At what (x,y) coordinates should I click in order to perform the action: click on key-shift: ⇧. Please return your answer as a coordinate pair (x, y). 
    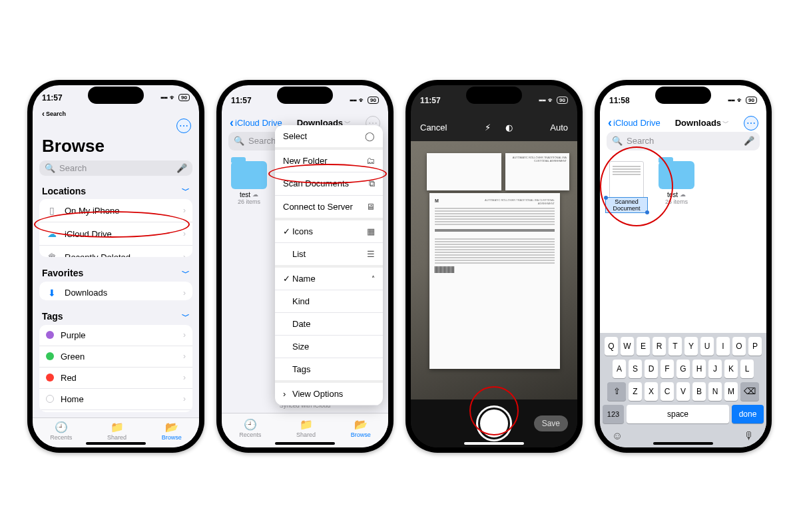
    Looking at the image, I should click on (617, 392).